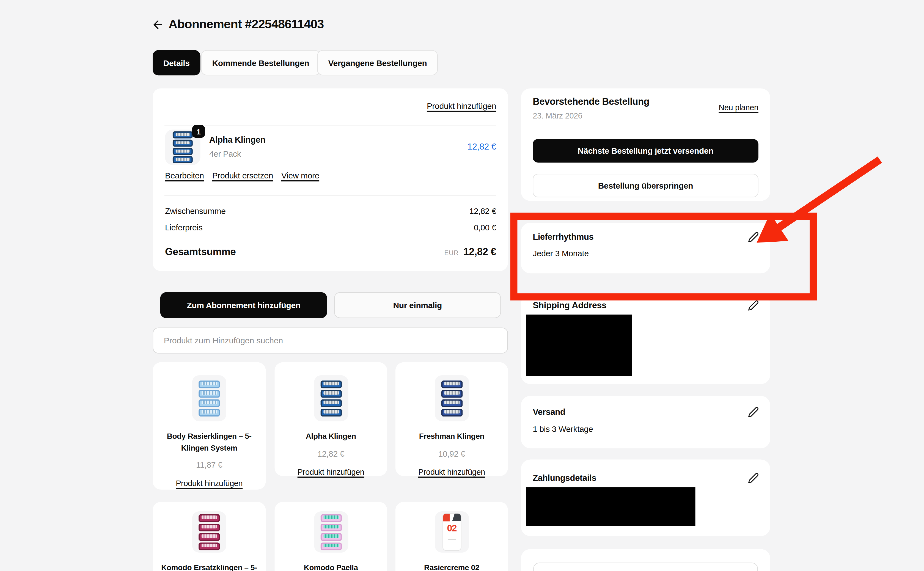  Describe the element at coordinates (646, 151) in the screenshot. I see `send-next-order-label: Nächste Bestellung jetzt versenden` at that location.